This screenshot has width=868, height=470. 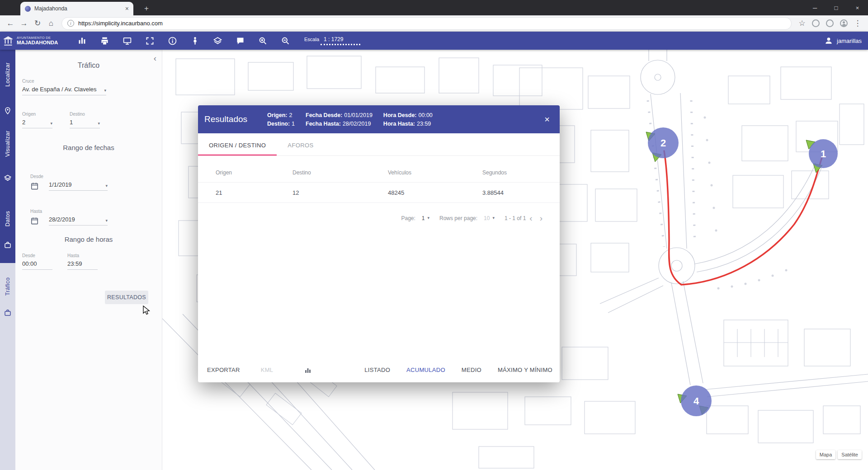 I want to click on street-view-icon, so click(x=195, y=41).